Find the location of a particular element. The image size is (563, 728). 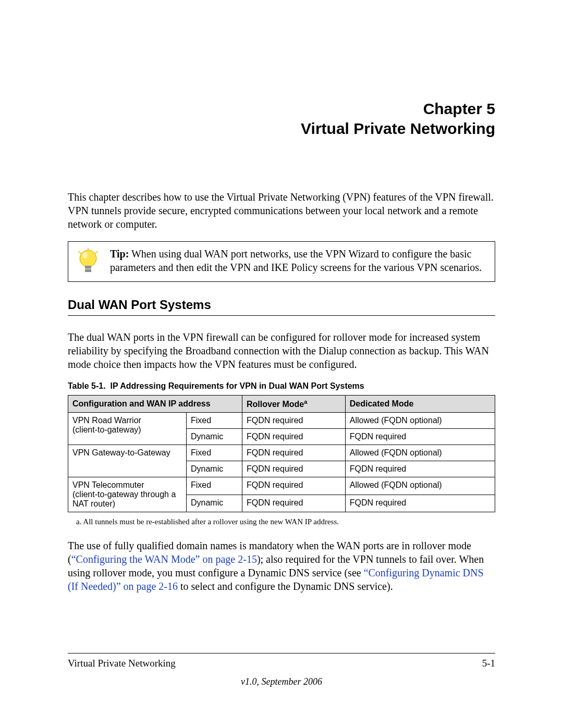

table-row: VPN Road Warrior (client-to-gateway) Fix… is located at coordinates (282, 421).